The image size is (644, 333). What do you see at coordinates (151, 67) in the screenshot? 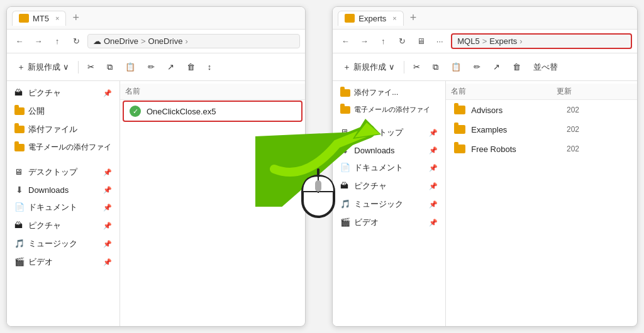
I see `left-rename-btn: ✏` at bounding box center [151, 67].